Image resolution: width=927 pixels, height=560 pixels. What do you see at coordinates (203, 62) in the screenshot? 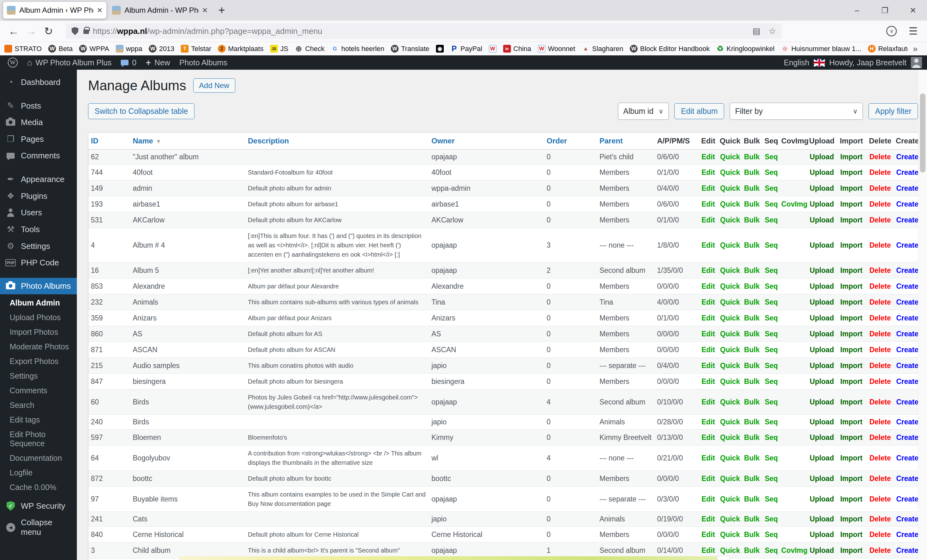
I see `photo-albums-toolbar-link: Photo Albums` at bounding box center [203, 62].